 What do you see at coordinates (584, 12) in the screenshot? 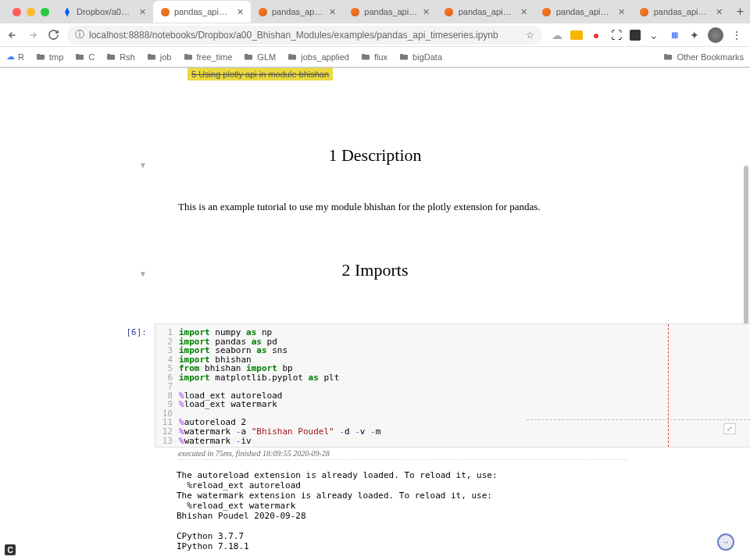
I see `tab-title: pandas_api_misc_p` at bounding box center [584, 12].